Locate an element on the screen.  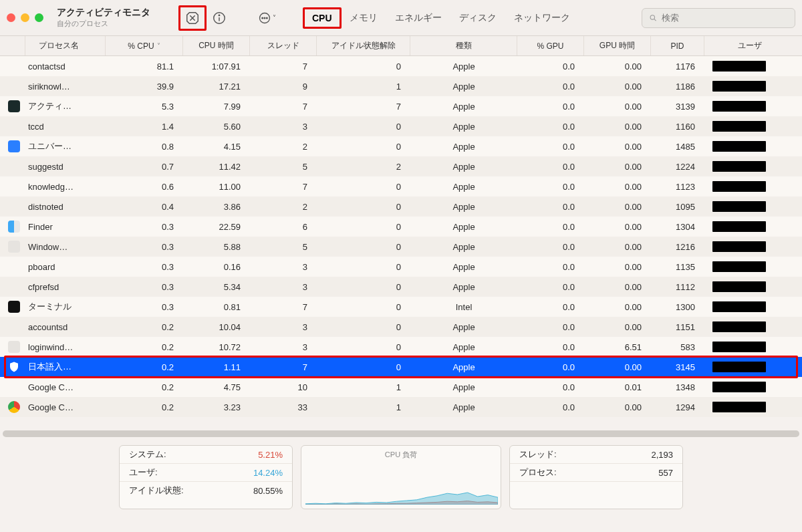
pid: 3139 is located at coordinates (678, 106).